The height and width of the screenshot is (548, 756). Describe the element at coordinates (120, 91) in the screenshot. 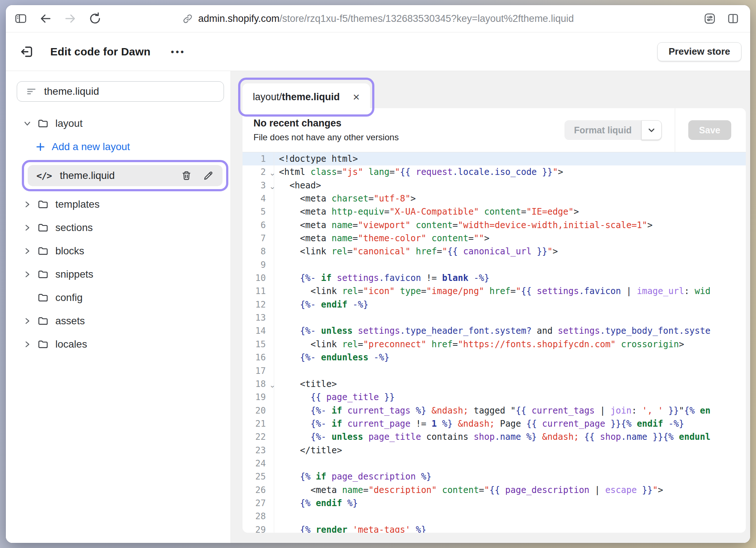

I see `file-search` at that location.